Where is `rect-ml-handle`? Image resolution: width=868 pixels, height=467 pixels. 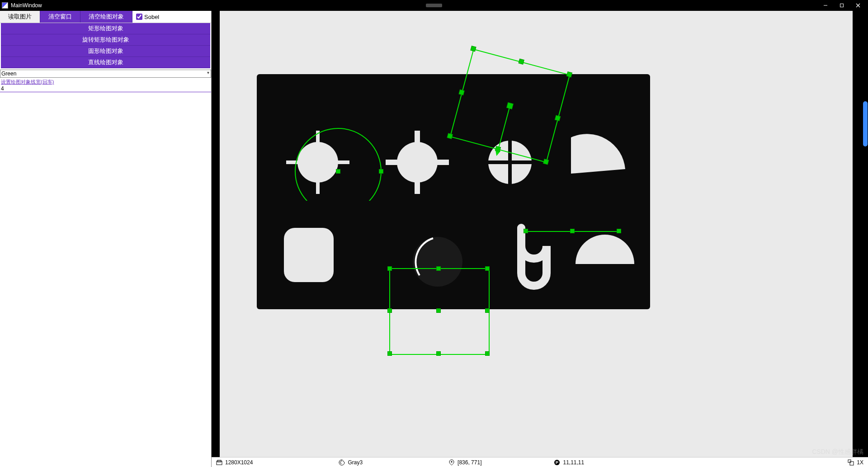 rect-ml-handle is located at coordinates (390, 311).